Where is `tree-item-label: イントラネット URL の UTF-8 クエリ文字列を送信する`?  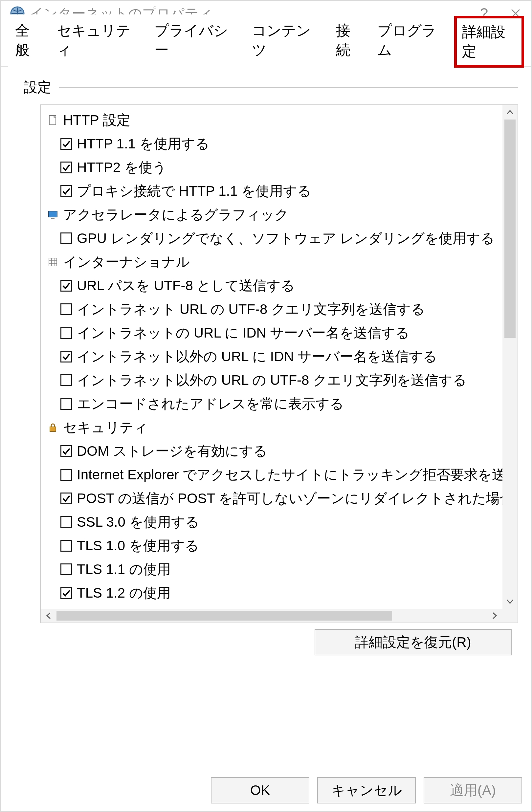
tree-item-label: イントラネット URL の UTF-8 クエリ文字列を送信する is located at coordinates (251, 309).